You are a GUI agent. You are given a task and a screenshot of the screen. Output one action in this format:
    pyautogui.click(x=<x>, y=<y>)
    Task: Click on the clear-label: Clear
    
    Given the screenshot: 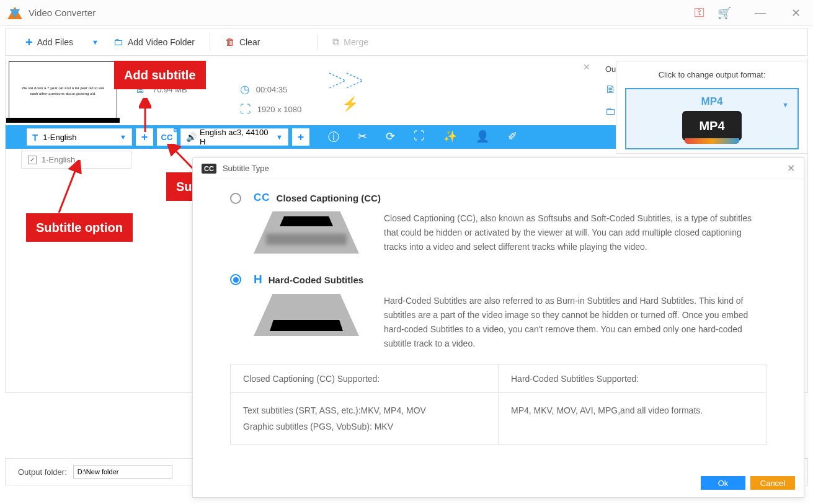 What is the action you would take?
    pyautogui.click(x=249, y=42)
    